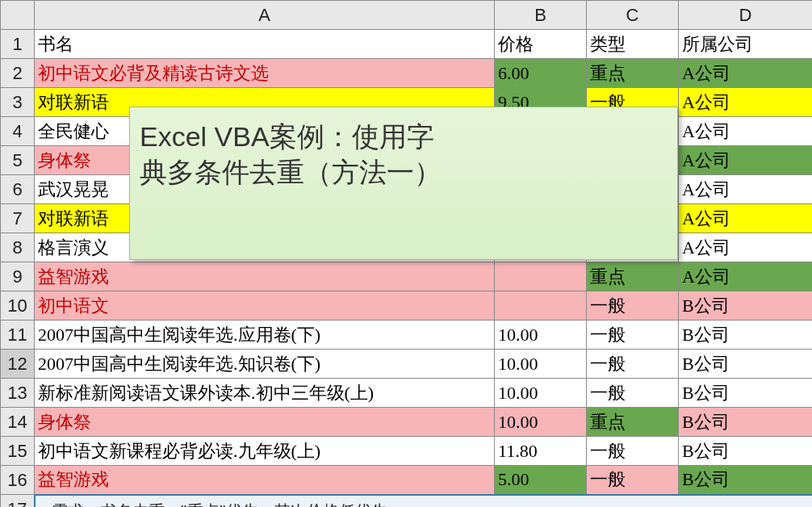  What do you see at coordinates (18, 451) in the screenshot?
I see `row-header: 15` at bounding box center [18, 451].